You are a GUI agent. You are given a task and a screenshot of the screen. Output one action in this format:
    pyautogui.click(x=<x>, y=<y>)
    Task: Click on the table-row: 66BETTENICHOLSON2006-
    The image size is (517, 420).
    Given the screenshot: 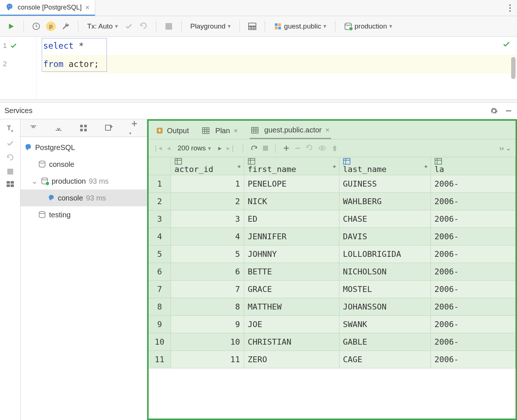 What is the action you would take?
    pyautogui.click(x=332, y=271)
    